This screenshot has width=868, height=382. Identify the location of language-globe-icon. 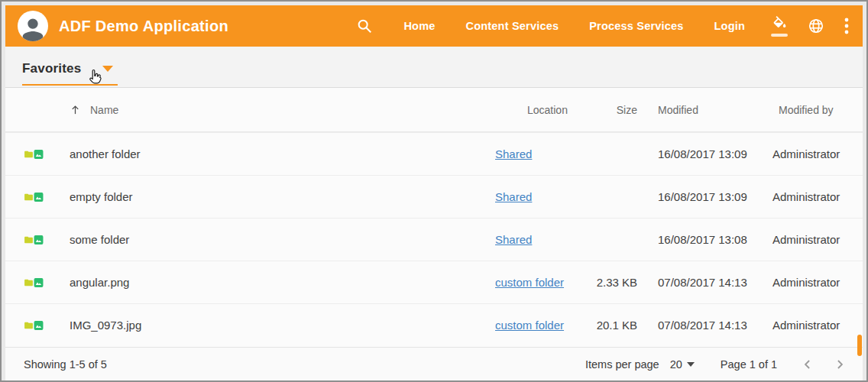
(816, 26).